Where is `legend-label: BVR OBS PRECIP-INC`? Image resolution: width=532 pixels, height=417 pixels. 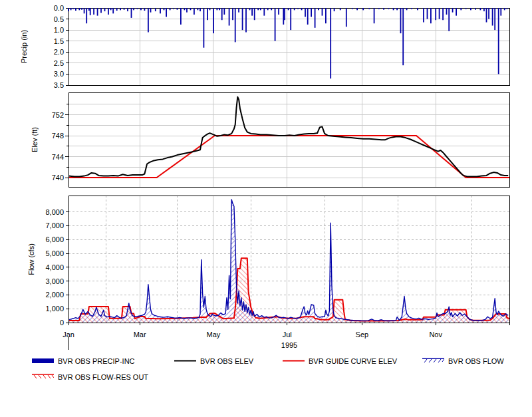 legend-label: BVR OBS PRECIP-INC is located at coordinates (96, 361).